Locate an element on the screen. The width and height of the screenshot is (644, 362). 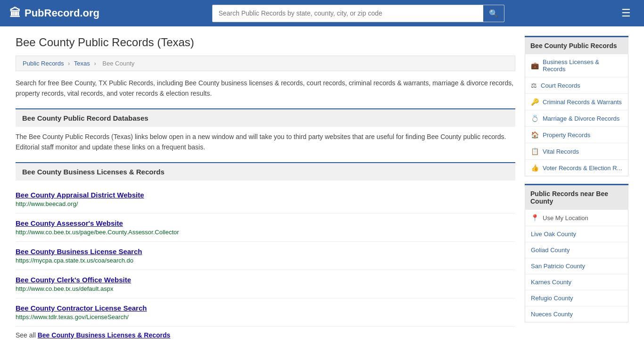
sidebar-label-karnes: Karnes County is located at coordinates (551, 282).